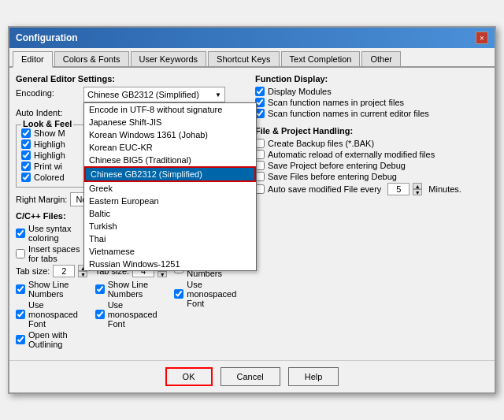 The image size is (504, 420). I want to click on tab-colors-fonts: Colors & Fonts, so click(91, 58).